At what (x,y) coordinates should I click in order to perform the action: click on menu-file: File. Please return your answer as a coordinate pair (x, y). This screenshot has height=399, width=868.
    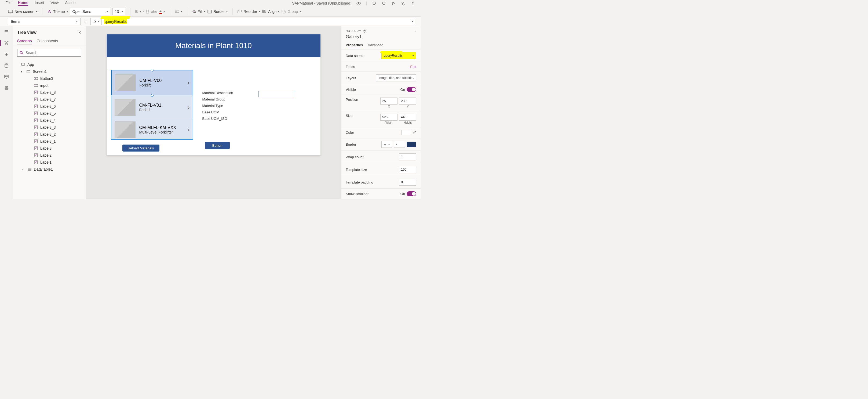
    Looking at the image, I should click on (8, 3).